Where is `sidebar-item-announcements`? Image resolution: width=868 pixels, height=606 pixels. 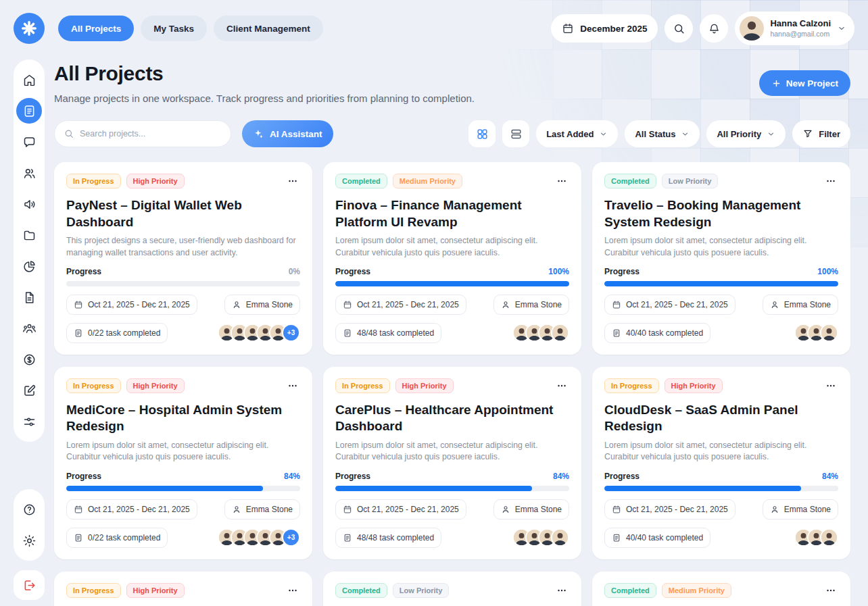
sidebar-item-announcements is located at coordinates (29, 204).